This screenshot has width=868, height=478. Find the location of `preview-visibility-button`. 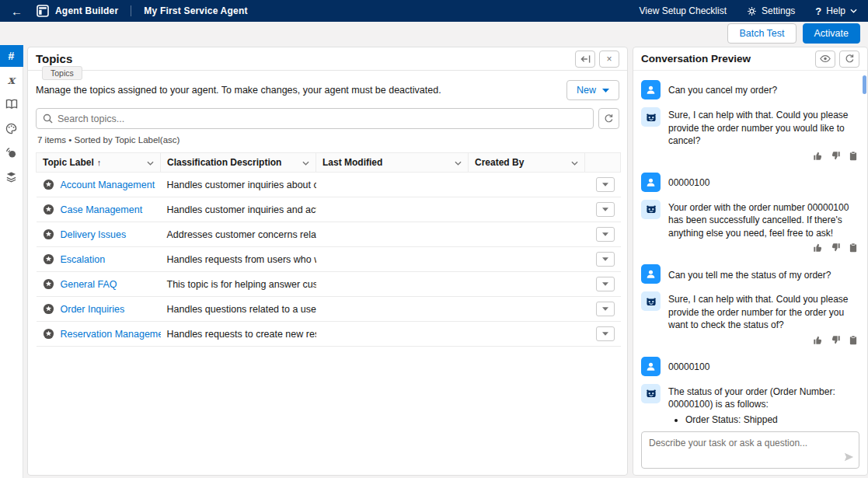

preview-visibility-button is located at coordinates (825, 59).